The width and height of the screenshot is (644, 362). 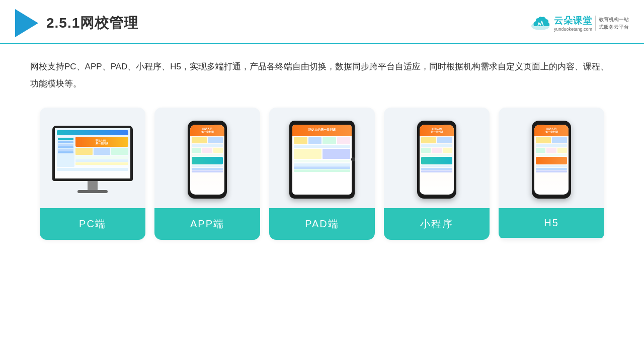 What do you see at coordinates (551, 160) in the screenshot?
I see `phone-device-h5: 职达人的第一堂判课` at bounding box center [551, 160].